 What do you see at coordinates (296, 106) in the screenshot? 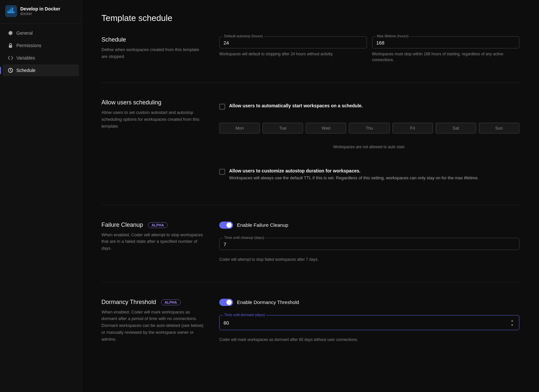
I see `autostart-checkbox-content: Allow users to automatically start works…` at bounding box center [296, 106].